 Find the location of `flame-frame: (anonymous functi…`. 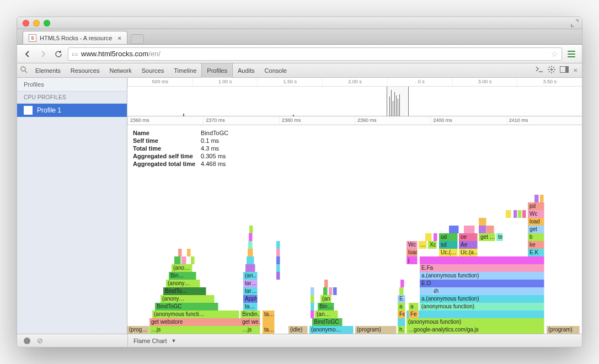

flame-frame: (anonymous functi… is located at coordinates (196, 314).